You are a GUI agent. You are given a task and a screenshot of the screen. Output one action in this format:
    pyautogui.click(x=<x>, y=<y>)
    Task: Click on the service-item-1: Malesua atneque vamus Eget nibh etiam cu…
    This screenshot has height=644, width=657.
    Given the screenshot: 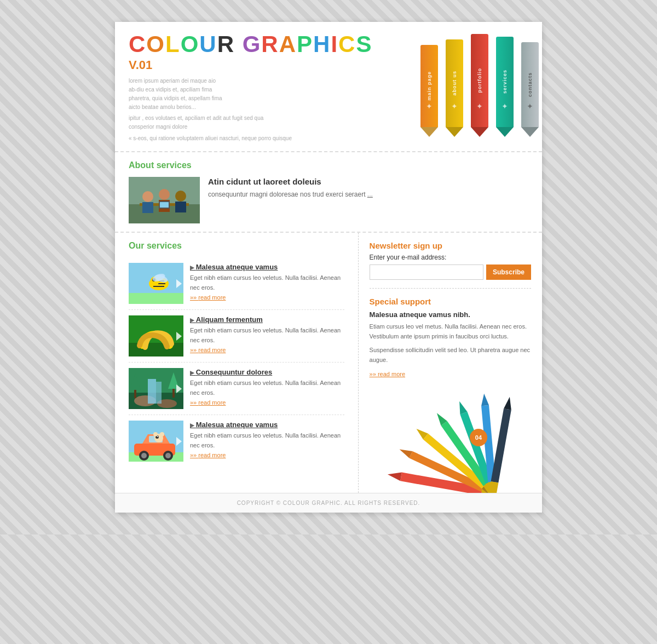 What is the action you would take?
    pyautogui.click(x=237, y=284)
    